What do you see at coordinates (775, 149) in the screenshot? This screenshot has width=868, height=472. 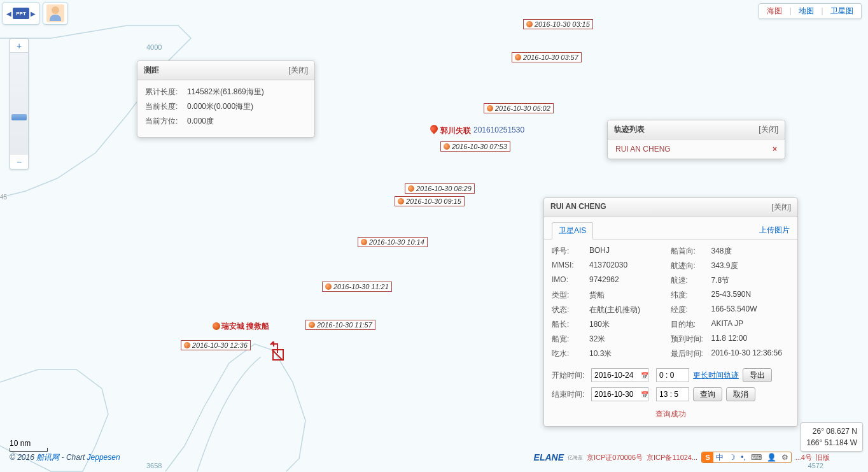 I see `tracklist-delete-button: ×` at bounding box center [775, 149].